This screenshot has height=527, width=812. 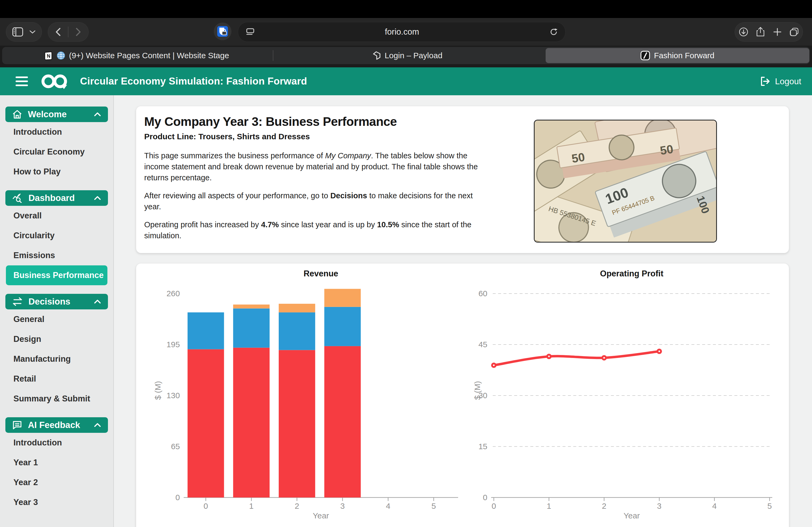 I want to click on paragraph-3: Operating profit has increased by 4.7% s…, so click(x=313, y=230).